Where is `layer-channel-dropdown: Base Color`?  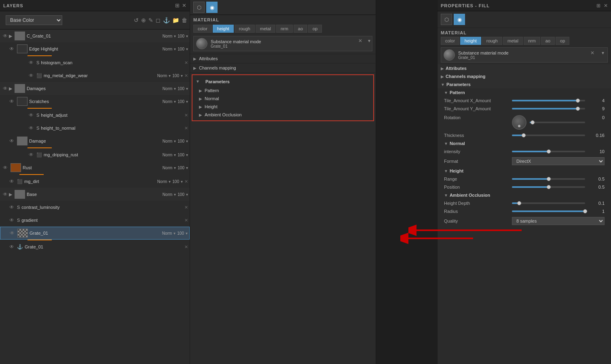
layer-channel-dropdown: Base Color is located at coordinates (34, 20).